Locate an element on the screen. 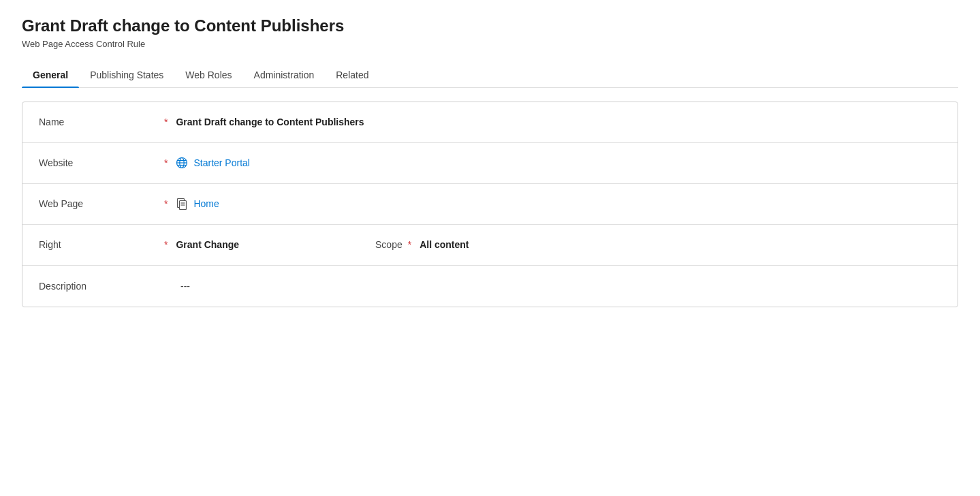 Image resolution: width=980 pixels, height=496 pixels. scope-section: Scope * All content is located at coordinates (422, 245).